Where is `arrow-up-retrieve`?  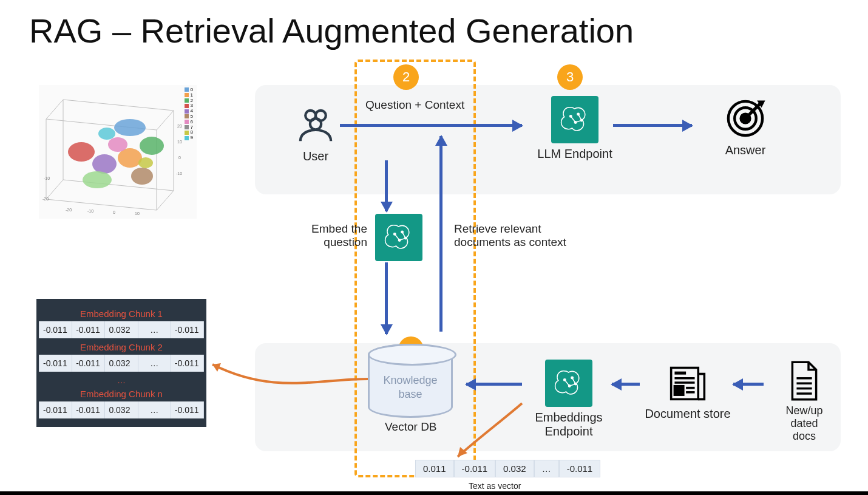
arrow-up-retrieve is located at coordinates (441, 234).